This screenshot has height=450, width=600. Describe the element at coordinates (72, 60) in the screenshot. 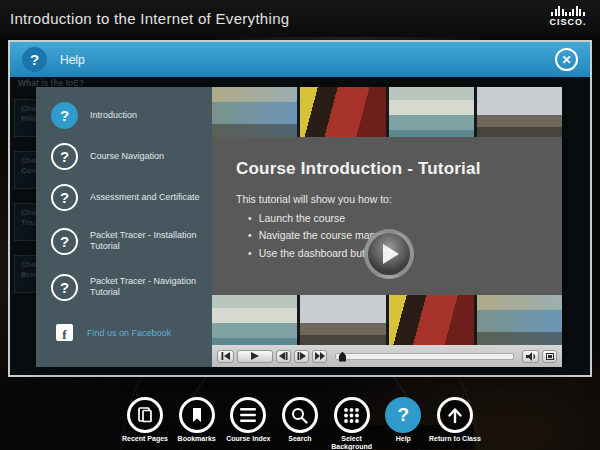

I see `help-dialog-title: Help` at that location.